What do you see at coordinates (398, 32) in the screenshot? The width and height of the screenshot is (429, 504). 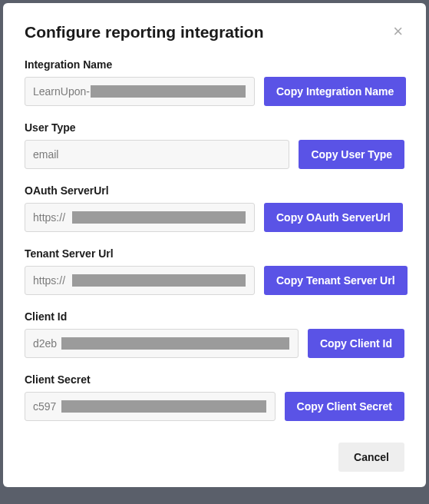 I see `close-icon: ×` at bounding box center [398, 32].